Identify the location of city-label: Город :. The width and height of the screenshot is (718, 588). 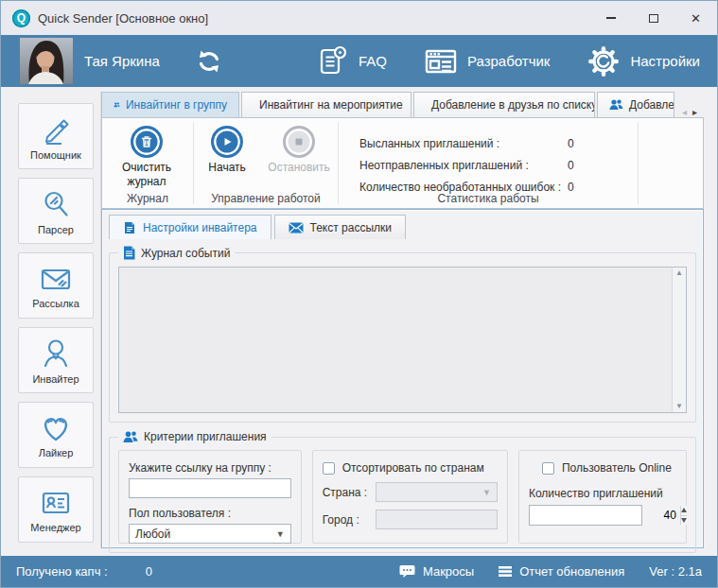
(349, 520).